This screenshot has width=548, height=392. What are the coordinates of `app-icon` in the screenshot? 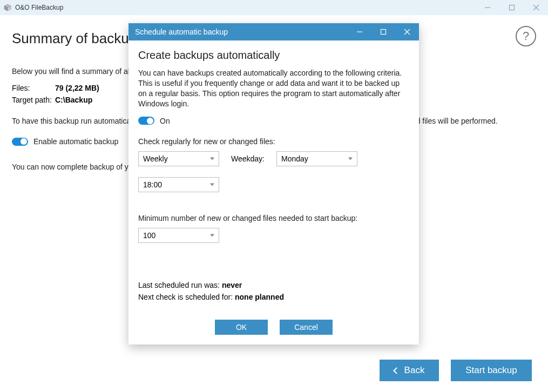 It's located at (8, 8).